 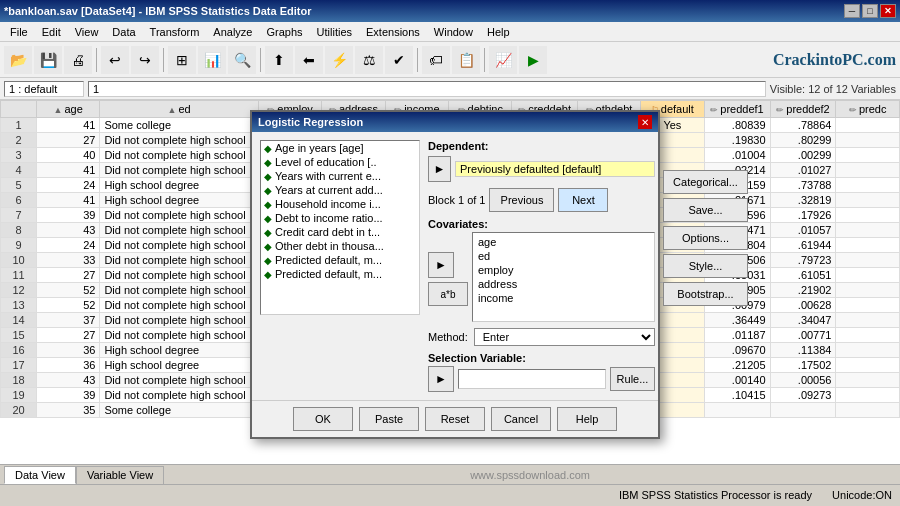 I want to click on variable-list: ◆Age in years [age]◆Level of education […, so click(x=340, y=228).